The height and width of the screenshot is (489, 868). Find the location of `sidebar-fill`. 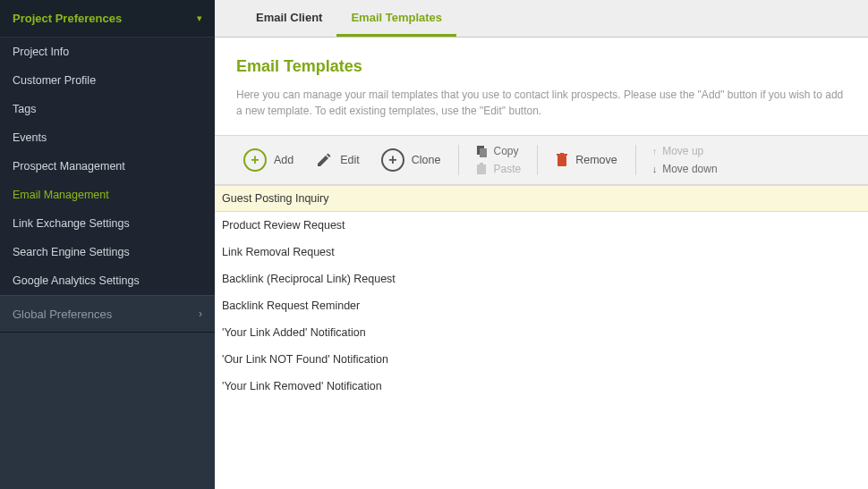

sidebar-fill is located at coordinates (107, 411).